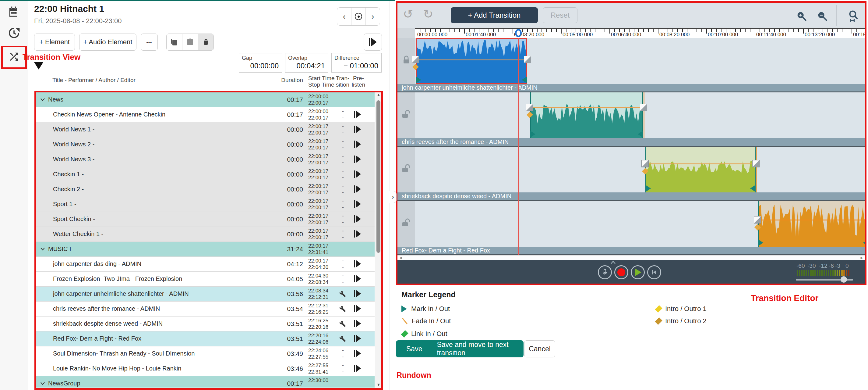  Describe the element at coordinates (428, 14) in the screenshot. I see `redo-icon: ↻` at that location.